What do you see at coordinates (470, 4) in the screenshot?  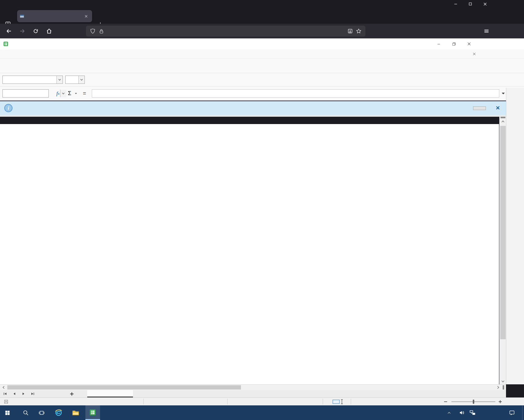 I see `browser-maximize-button` at bounding box center [470, 4].